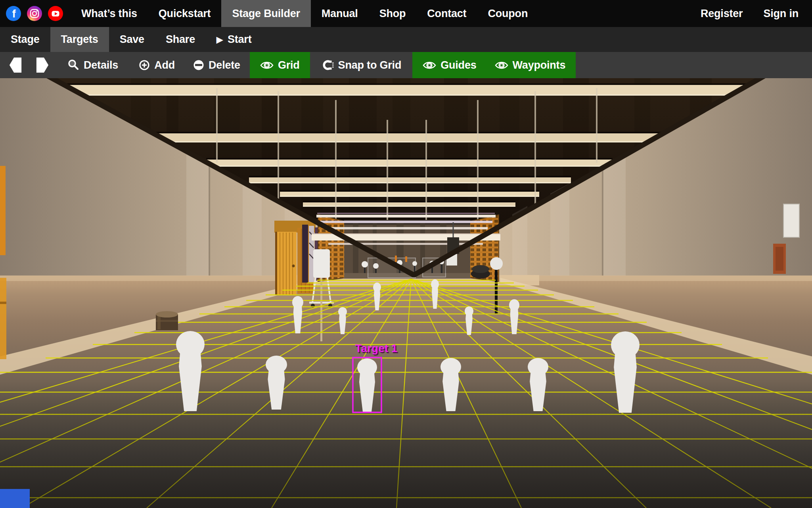  Describe the element at coordinates (496, 264) in the screenshot. I see `round-plate-target` at that location.